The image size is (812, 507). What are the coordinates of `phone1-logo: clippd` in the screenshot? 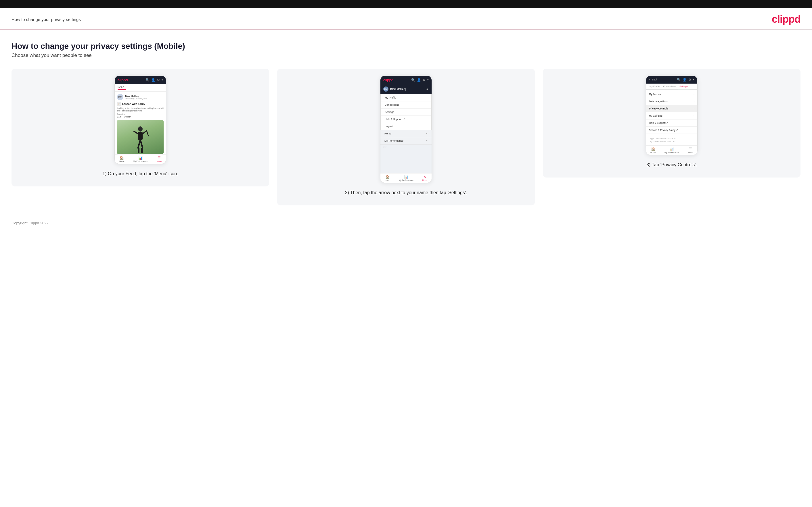 It's located at (122, 80).